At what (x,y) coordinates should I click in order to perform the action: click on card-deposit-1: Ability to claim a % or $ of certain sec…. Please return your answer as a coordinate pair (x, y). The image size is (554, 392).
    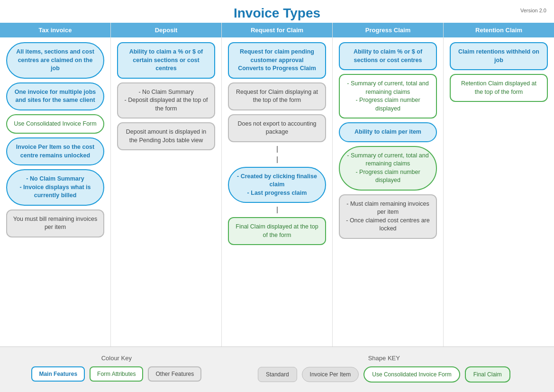
    Looking at the image, I should click on (166, 61).